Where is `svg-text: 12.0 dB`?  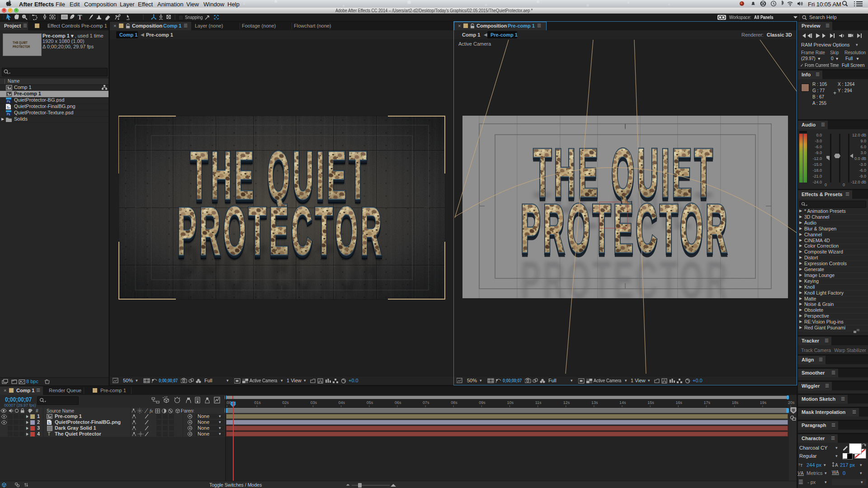 svg-text: 12.0 dB is located at coordinates (859, 135).